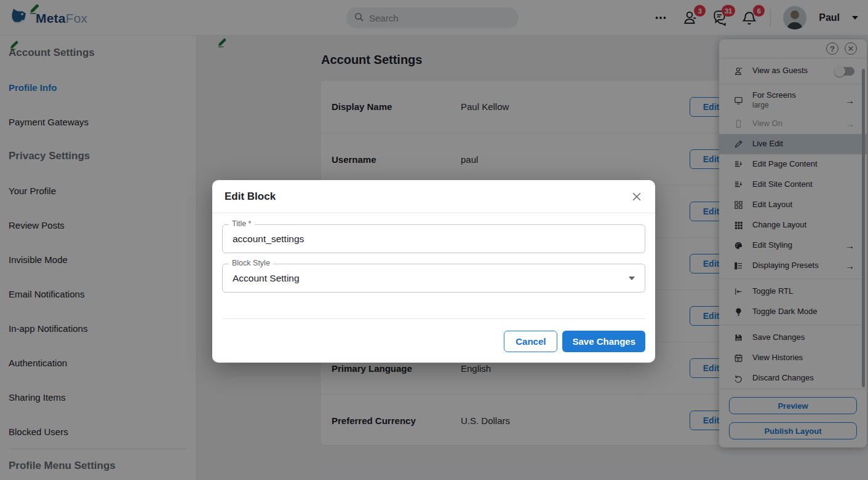 The width and height of the screenshot is (868, 480). What do you see at coordinates (268, 239) in the screenshot?
I see `title-field-value: account_settings` at bounding box center [268, 239].